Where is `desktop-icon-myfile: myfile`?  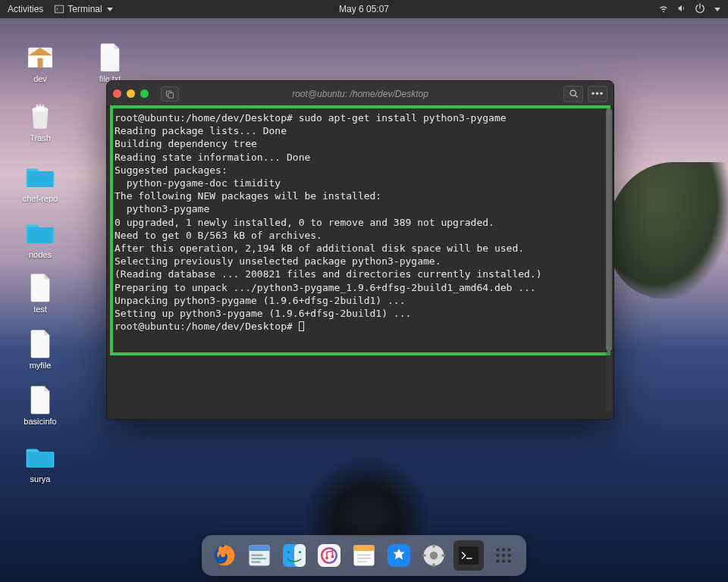 desktop-icon-myfile: myfile is located at coordinates (40, 349).